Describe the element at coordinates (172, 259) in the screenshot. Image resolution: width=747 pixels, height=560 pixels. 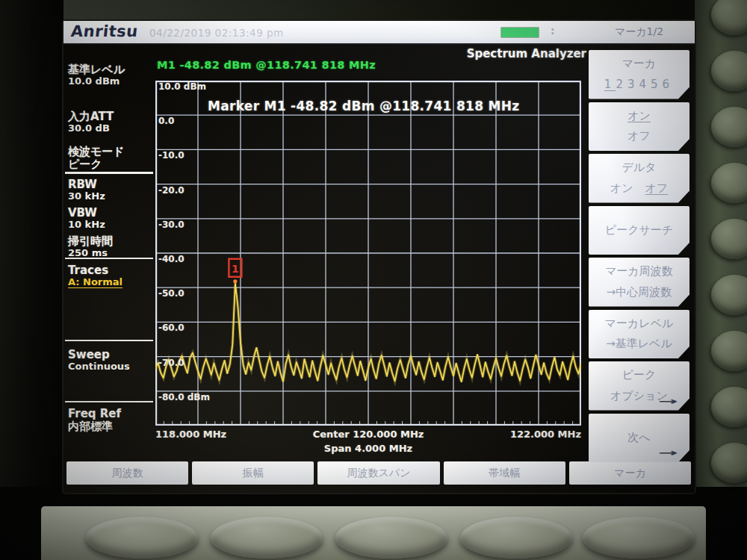
I see `y-axis-tick-label: -40.0` at that location.